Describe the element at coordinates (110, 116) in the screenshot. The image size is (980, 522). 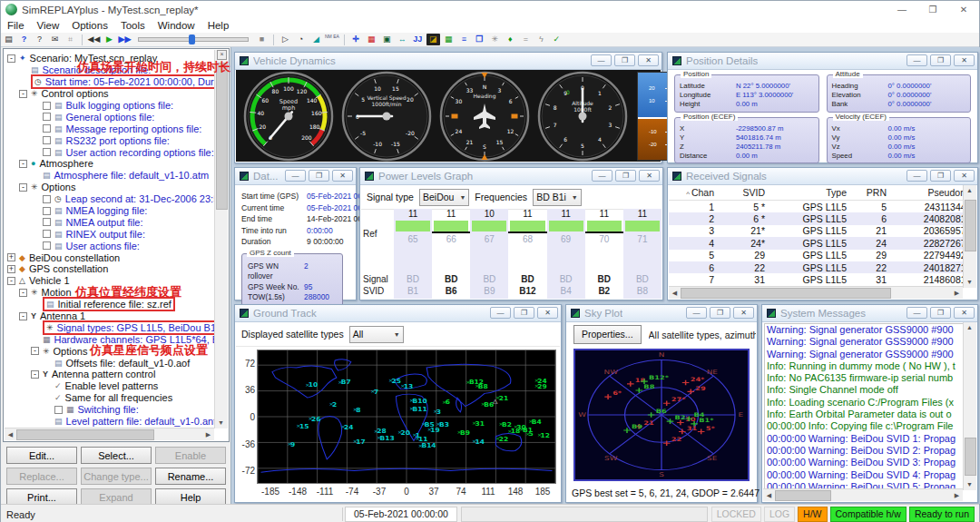
I see `tree-item: ▤General options file:` at that location.